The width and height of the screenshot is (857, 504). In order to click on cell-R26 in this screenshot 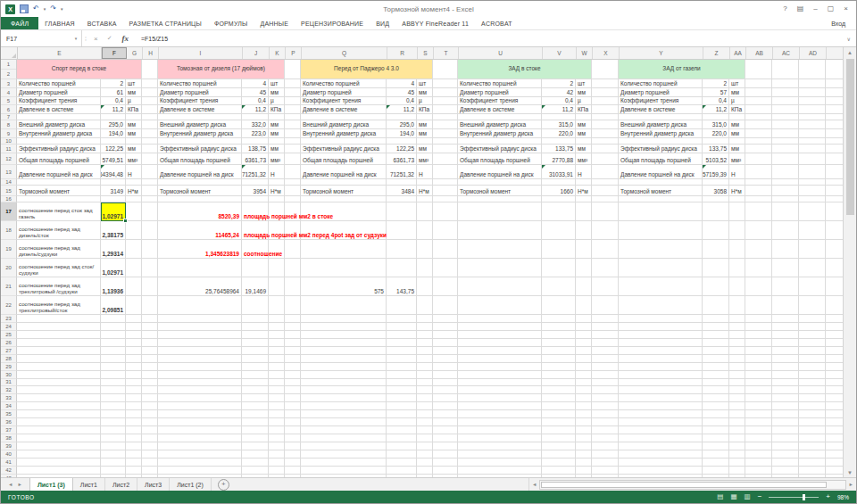, I will do `click(402, 343)`.